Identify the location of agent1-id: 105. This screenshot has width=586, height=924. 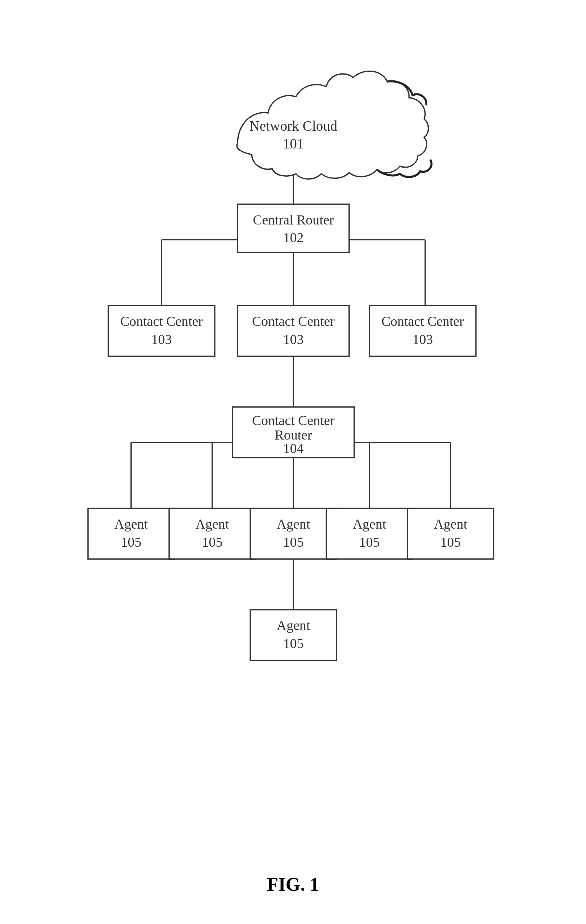
(131, 542).